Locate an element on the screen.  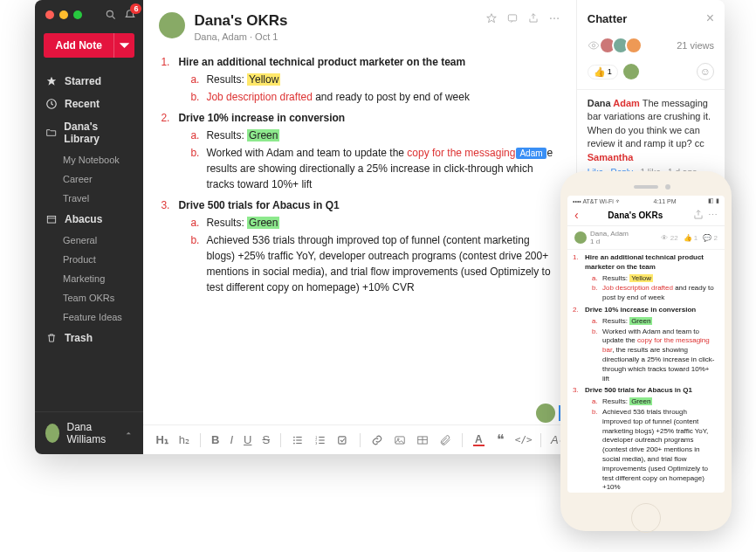
strike-button: S is located at coordinates (265, 440).